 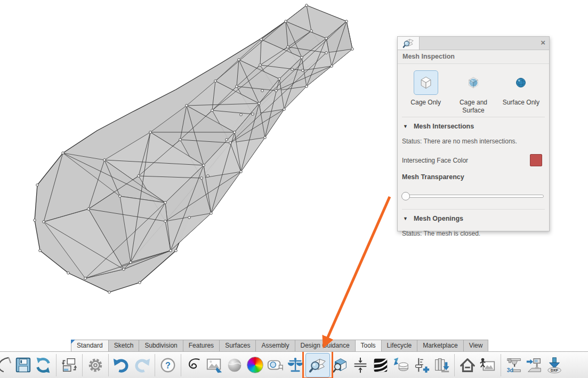 What do you see at coordinates (406, 196) in the screenshot?
I see `slider-handle` at bounding box center [406, 196].